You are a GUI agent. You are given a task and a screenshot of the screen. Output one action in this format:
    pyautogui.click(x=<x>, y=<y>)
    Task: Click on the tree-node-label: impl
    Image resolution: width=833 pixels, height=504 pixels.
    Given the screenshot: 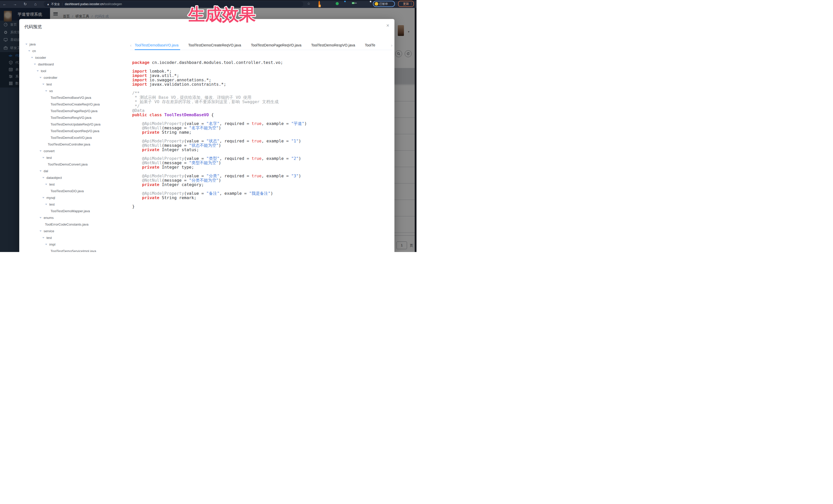 What is the action you would take?
    pyautogui.click(x=52, y=244)
    